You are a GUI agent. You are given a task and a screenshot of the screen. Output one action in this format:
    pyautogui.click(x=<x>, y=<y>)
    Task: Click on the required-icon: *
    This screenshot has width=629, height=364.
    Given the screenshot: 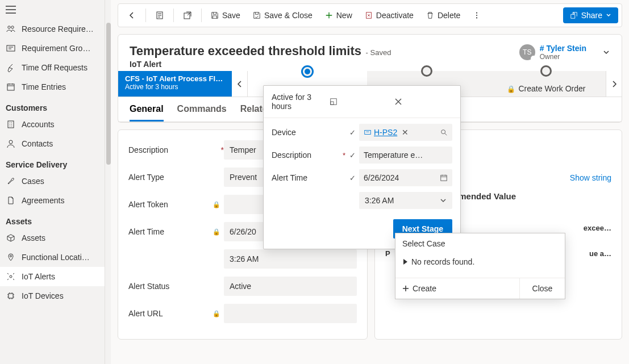 What is the action you would take?
    pyautogui.click(x=343, y=156)
    